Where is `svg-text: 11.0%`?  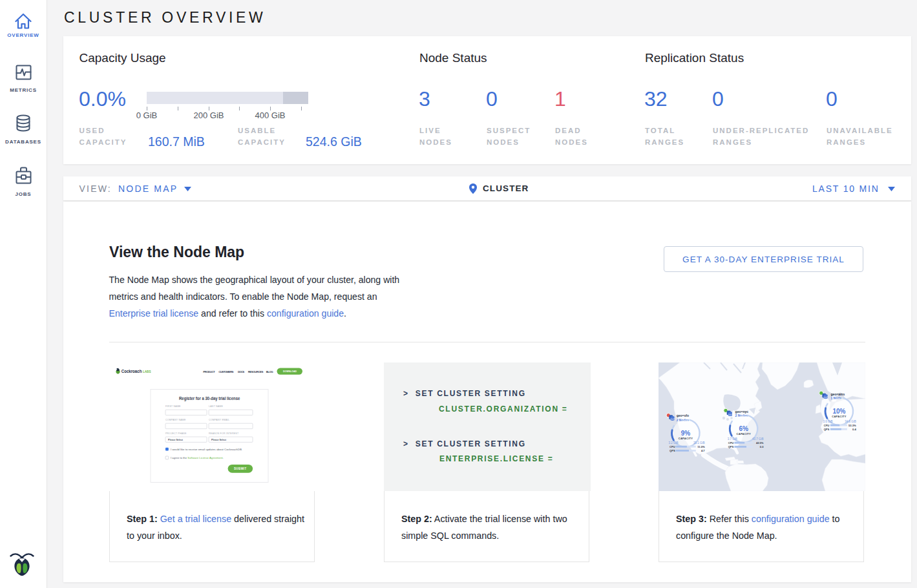 svg-text: 11.0% is located at coordinates (701, 447).